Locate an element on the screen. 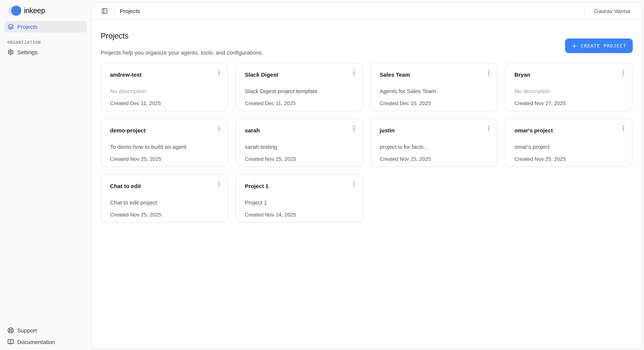  top-bar: Projects Gaurav Varma is located at coordinates (366, 11).